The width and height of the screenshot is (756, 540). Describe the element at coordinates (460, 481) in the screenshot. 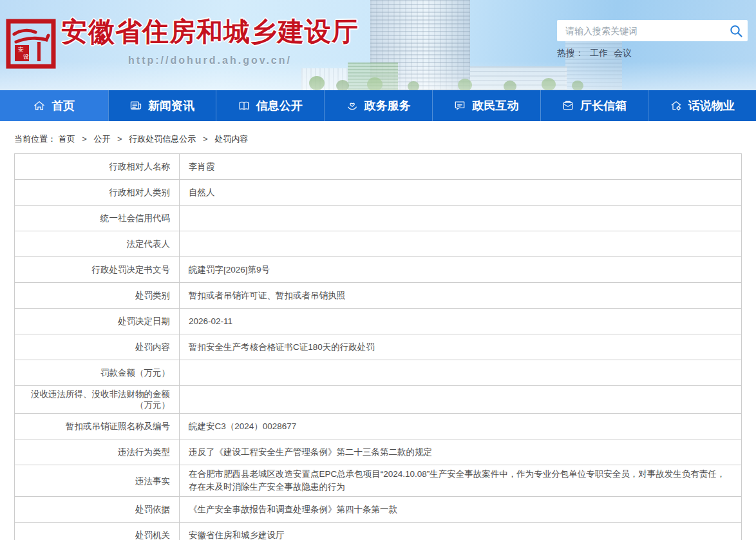

I see `row-value: 在合肥市肥西县老城区改造安置点EPC总承包项目“2024.10.08”生产安全事…` at that location.